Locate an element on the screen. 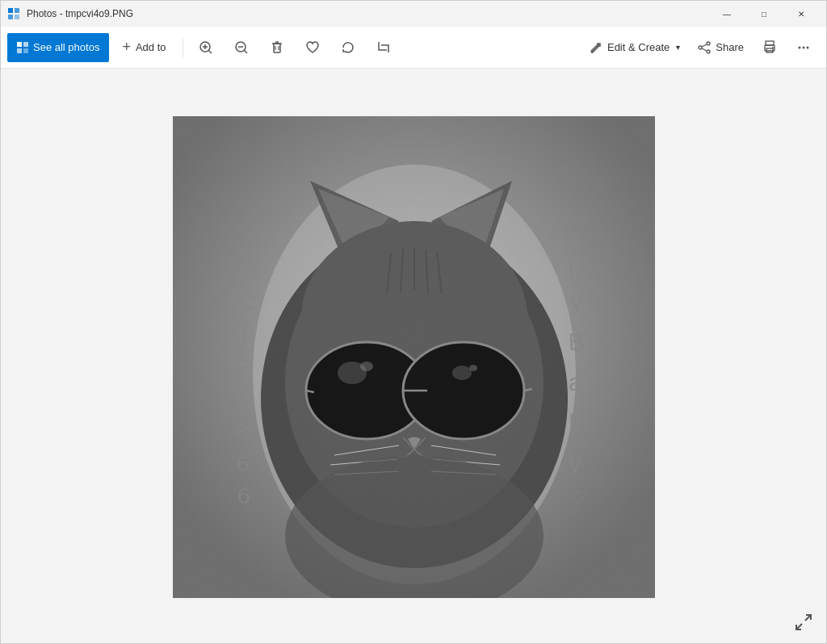 This screenshot has width=827, height=644. edit-create-label: Edit & Create is located at coordinates (638, 47).